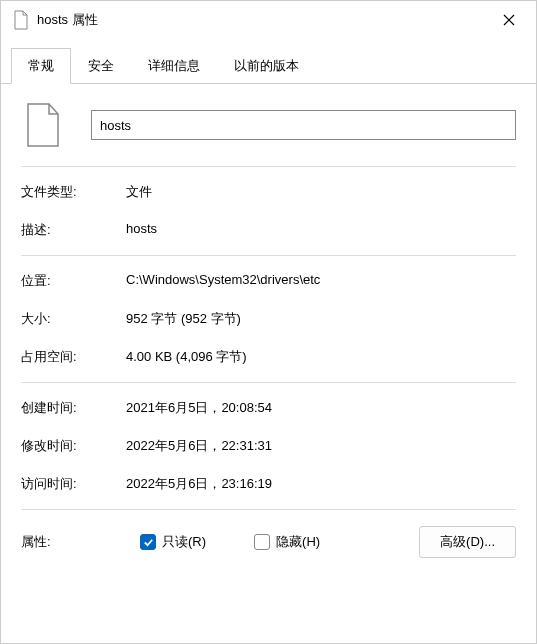 Image resolution: width=537 pixels, height=644 pixels. I want to click on row-description: 描述: hosts, so click(268, 230).